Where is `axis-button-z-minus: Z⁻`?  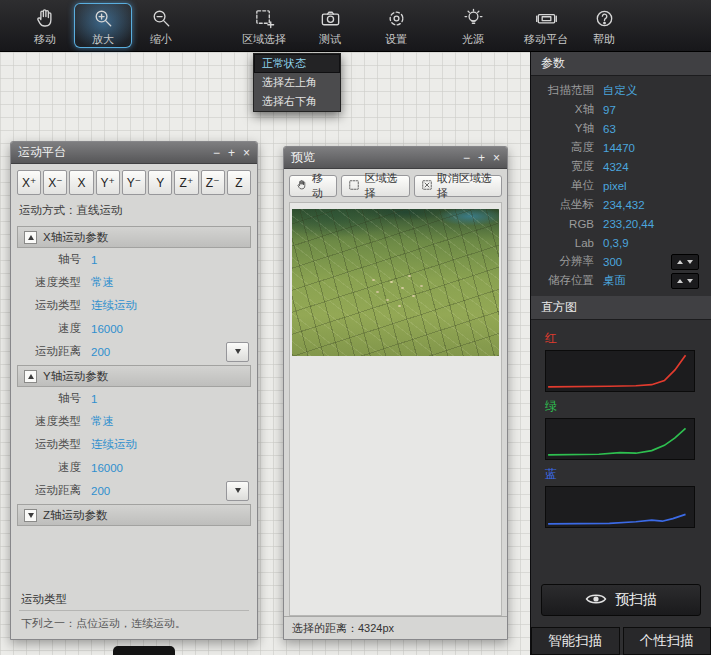 axis-button-z-minus: Z⁻ is located at coordinates (213, 182).